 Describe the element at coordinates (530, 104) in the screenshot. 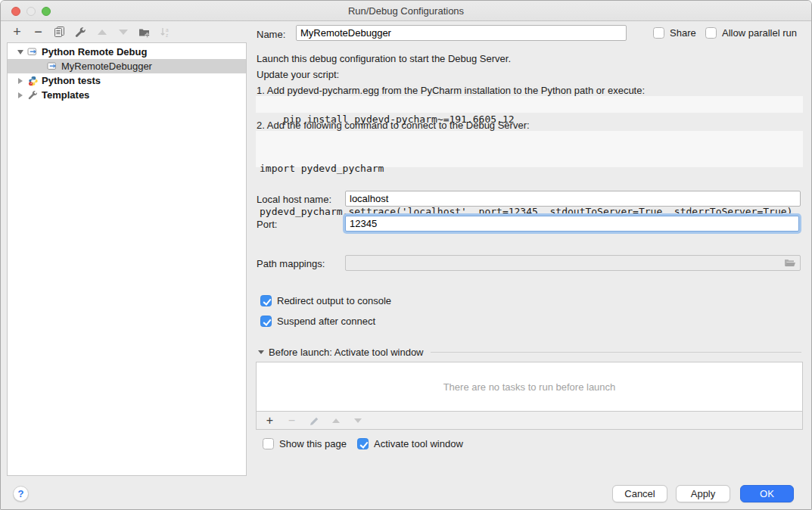

I see `pip-install-code: pip install pydevd-pycharm~=191.6605.12` at that location.